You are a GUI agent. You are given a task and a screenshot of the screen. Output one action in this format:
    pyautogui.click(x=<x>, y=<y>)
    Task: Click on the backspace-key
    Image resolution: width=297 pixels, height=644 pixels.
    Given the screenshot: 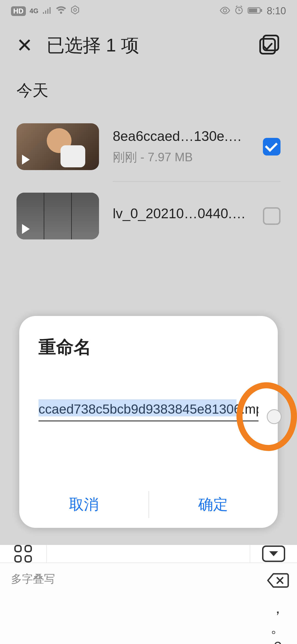 What is the action you would take?
    pyautogui.click(x=278, y=581)
    